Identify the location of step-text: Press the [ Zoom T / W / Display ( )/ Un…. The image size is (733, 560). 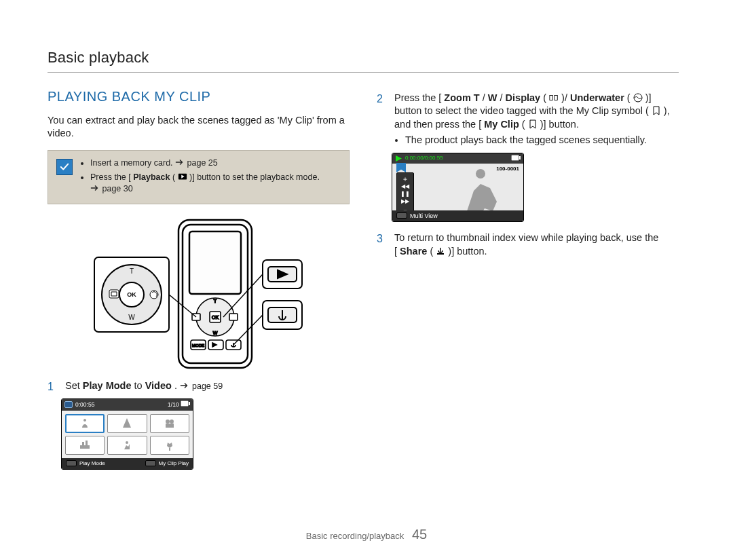
(536, 119).